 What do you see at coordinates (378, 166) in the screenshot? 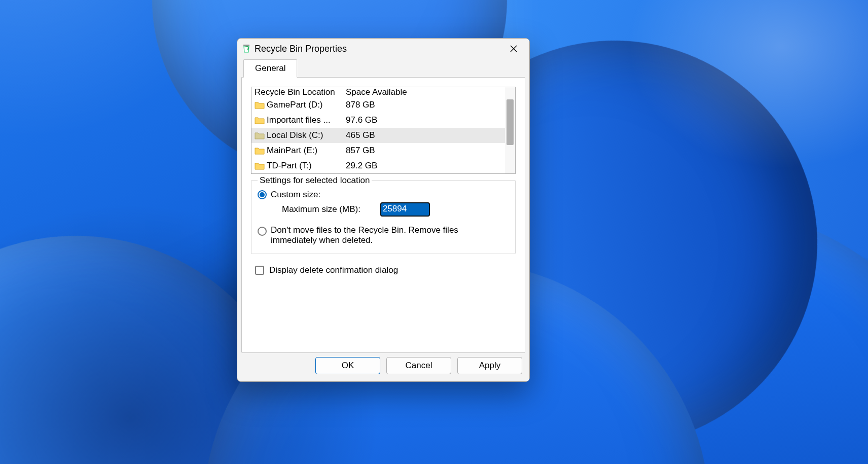
I see `location-row: TD-Part (T:)29.2 GB` at bounding box center [378, 166].